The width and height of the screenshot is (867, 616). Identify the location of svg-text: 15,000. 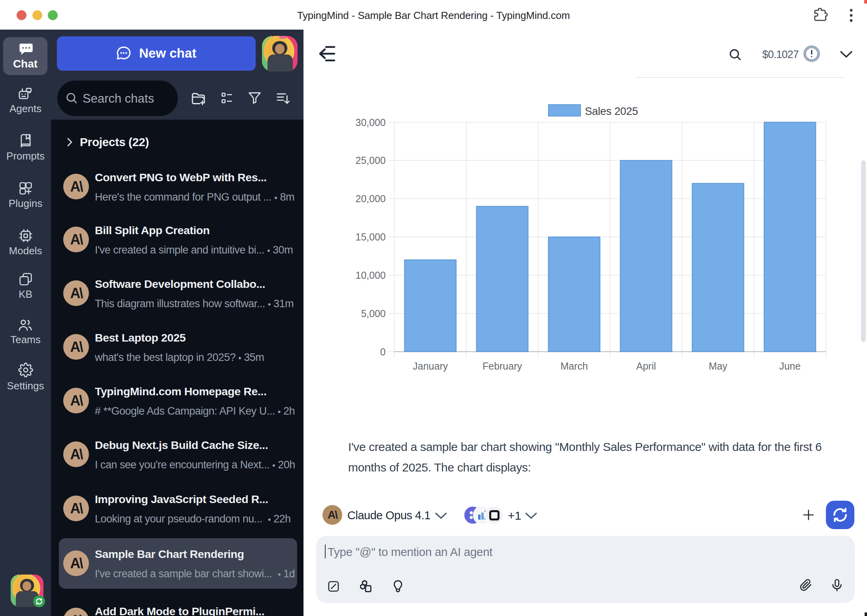
(371, 237).